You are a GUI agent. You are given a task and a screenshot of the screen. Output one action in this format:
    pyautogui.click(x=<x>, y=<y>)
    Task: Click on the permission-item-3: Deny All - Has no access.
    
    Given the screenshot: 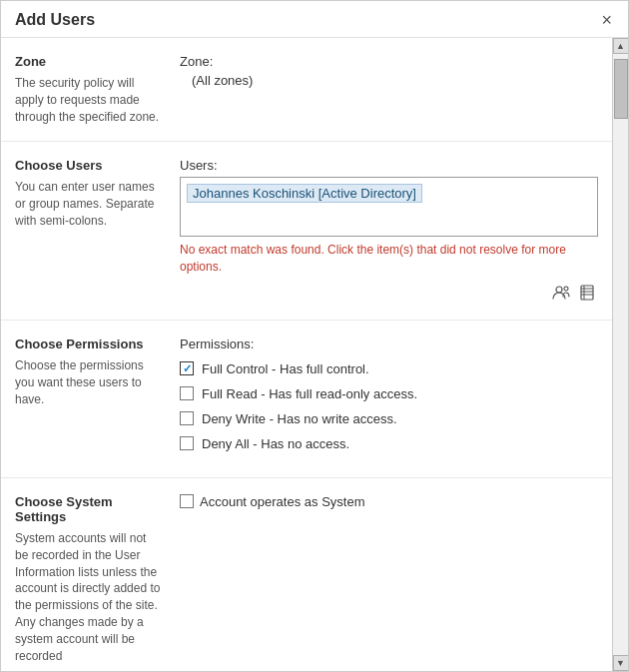 What is the action you would take?
    pyautogui.click(x=389, y=443)
    